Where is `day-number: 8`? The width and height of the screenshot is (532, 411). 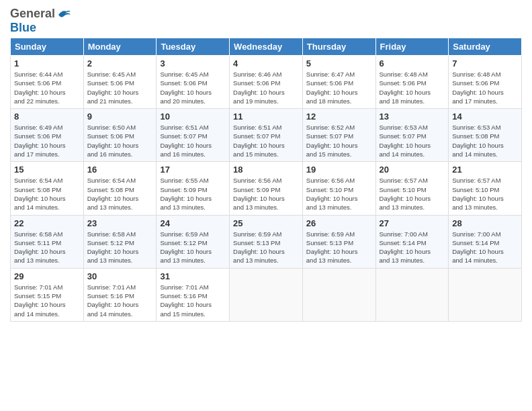
day-number: 8 is located at coordinates (47, 117).